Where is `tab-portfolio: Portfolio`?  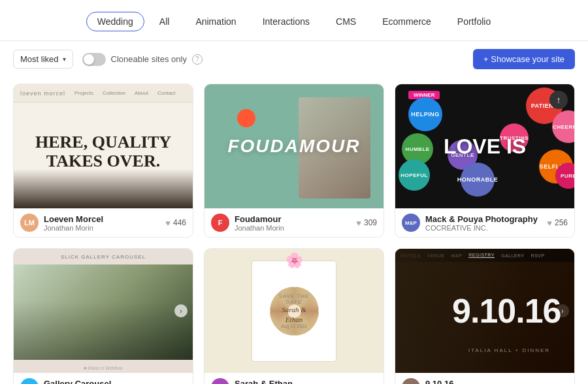
tab-portfolio: Portfolio is located at coordinates (474, 22).